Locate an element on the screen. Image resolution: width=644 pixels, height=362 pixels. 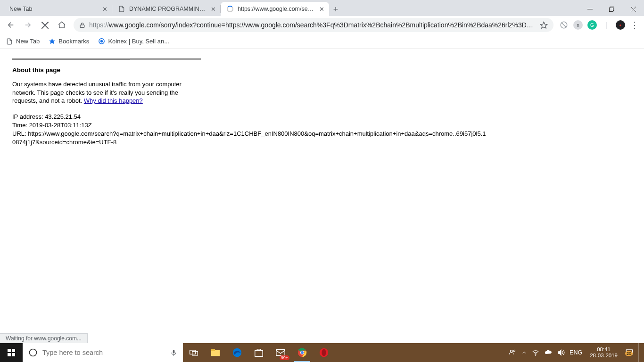
search-input is located at coordinates (104, 353).